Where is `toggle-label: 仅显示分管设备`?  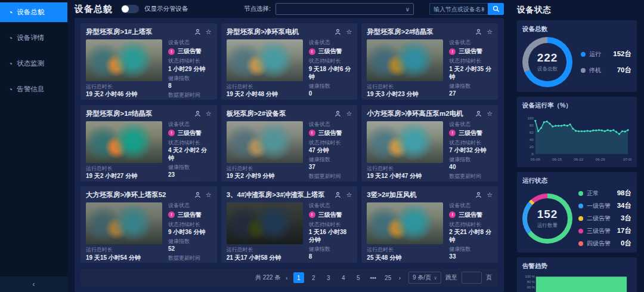
toggle-label: 仅显示分管设备 is located at coordinates (166, 9).